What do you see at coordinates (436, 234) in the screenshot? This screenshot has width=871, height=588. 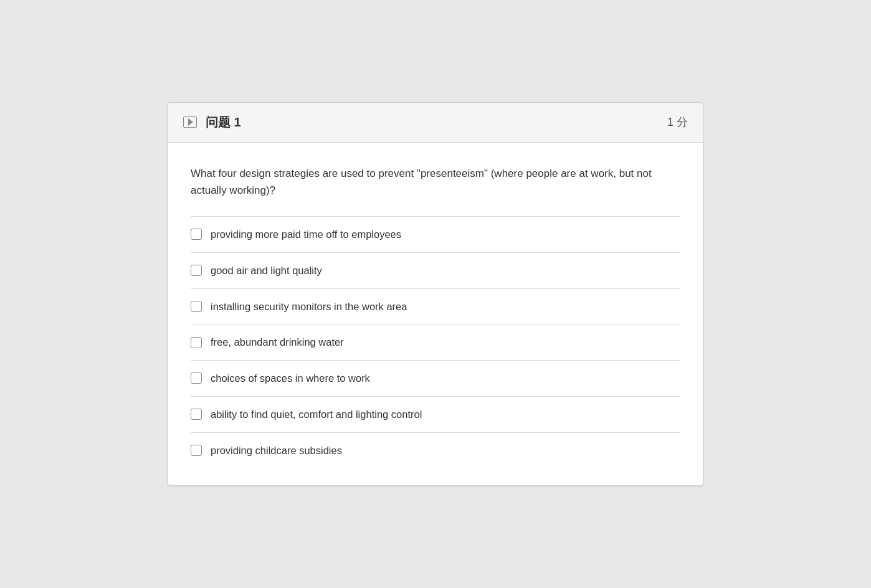 I see `list-item: providing more paid time off to employee…` at bounding box center [436, 234].